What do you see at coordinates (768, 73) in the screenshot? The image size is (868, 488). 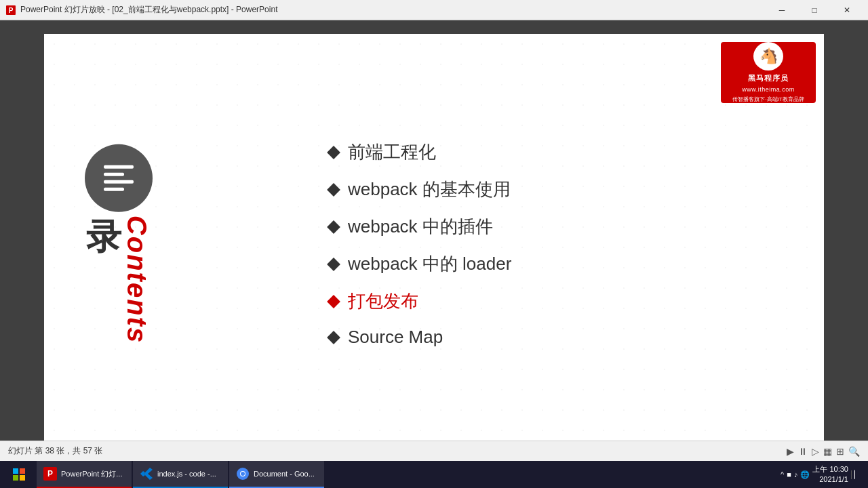 I see `logo-box: 🐴 黑马程序员 www.itheima.com 传智播客旗下·高端IT教育品牌` at bounding box center [768, 73].